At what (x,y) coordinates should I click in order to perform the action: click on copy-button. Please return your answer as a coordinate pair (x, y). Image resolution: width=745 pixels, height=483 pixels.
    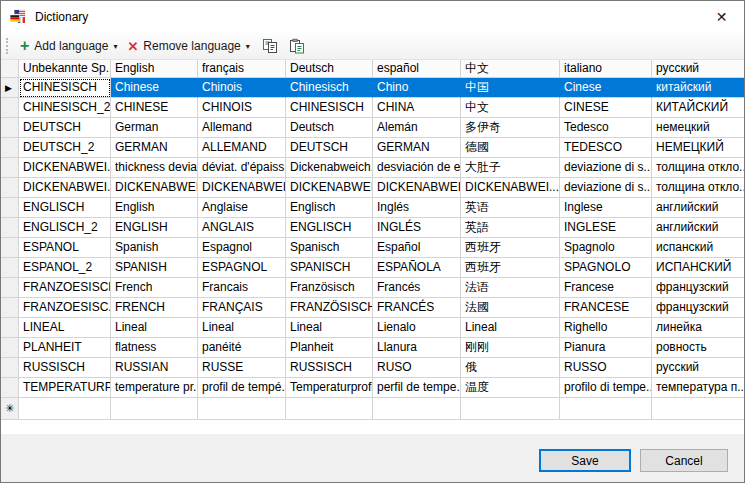
    Looking at the image, I should click on (270, 46).